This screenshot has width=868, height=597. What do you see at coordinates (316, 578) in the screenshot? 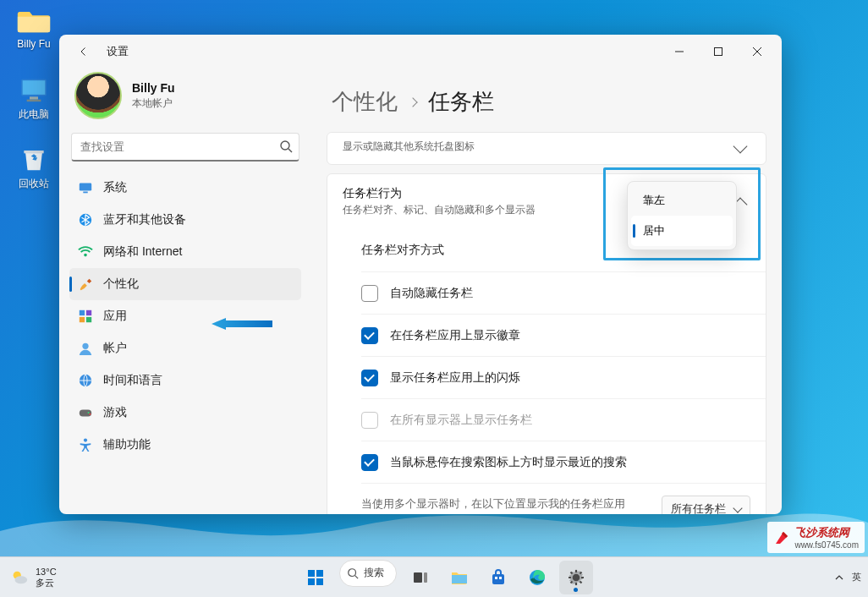
I see `start-button` at bounding box center [316, 578].